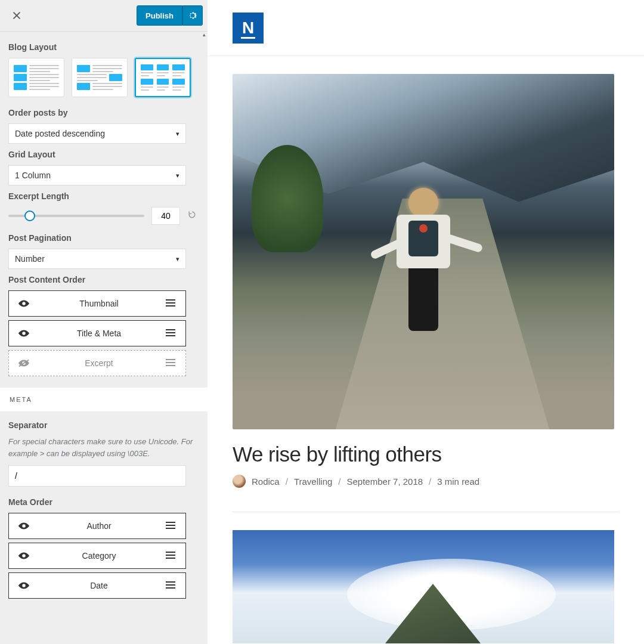 The width and height of the screenshot is (644, 644). What do you see at coordinates (36, 78) in the screenshot?
I see `layout-option-list` at bounding box center [36, 78].